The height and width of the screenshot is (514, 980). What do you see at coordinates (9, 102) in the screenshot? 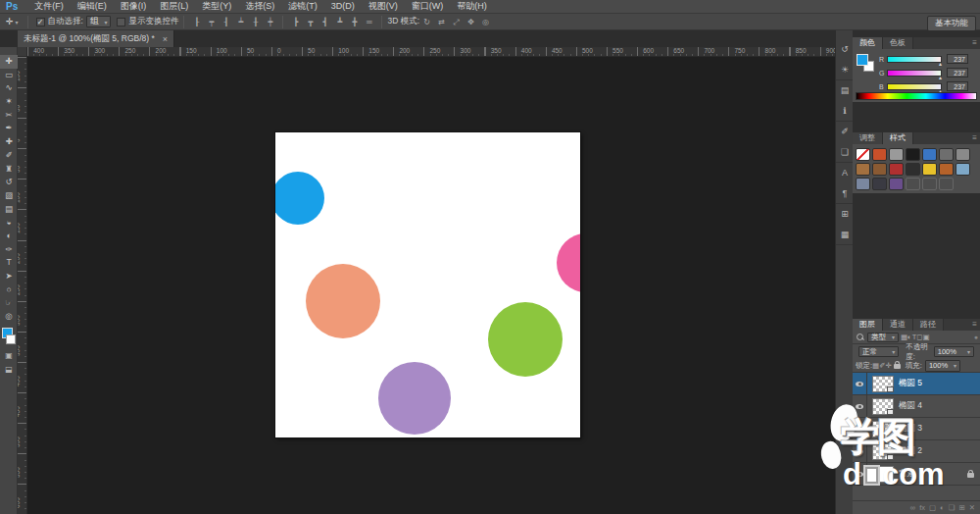
I see `quick-selection-tool: ✶` at bounding box center [9, 102].